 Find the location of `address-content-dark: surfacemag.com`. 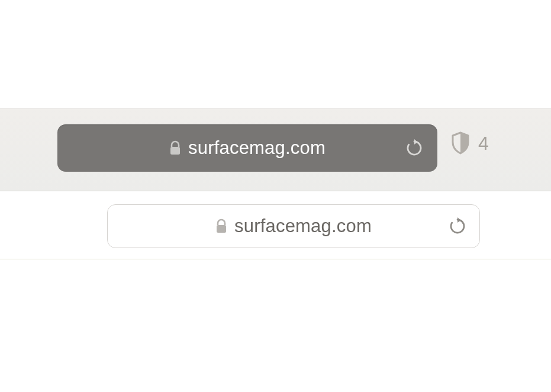

address-content-dark: surfacemag.com is located at coordinates (247, 148).